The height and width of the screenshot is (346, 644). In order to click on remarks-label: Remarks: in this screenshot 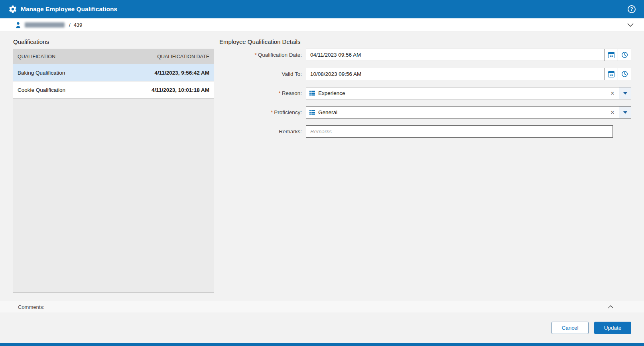, I will do `click(262, 132)`.